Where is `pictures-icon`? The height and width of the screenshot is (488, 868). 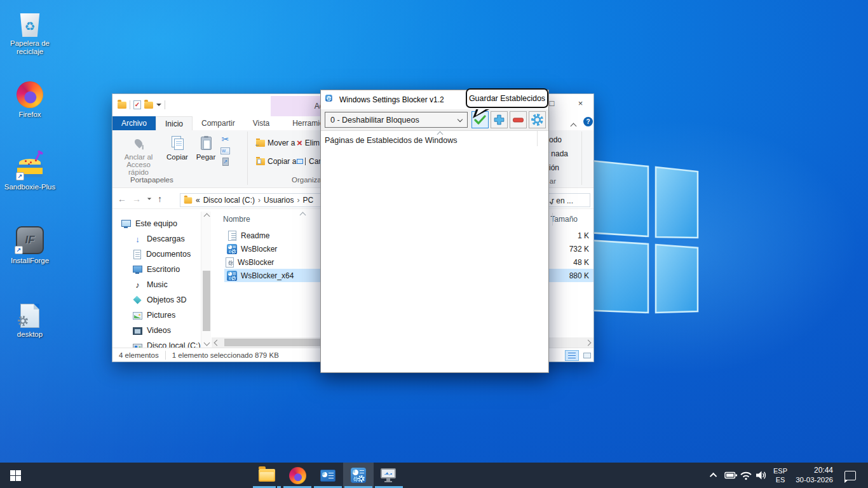
pictures-icon is located at coordinates (137, 316).